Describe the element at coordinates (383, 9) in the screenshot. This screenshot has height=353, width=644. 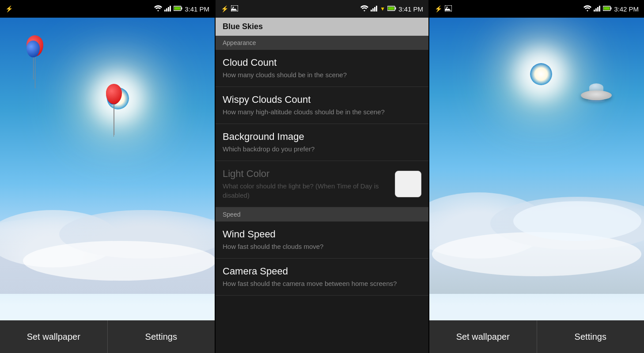
I see `dl-arrow-icon: ▼` at that location.